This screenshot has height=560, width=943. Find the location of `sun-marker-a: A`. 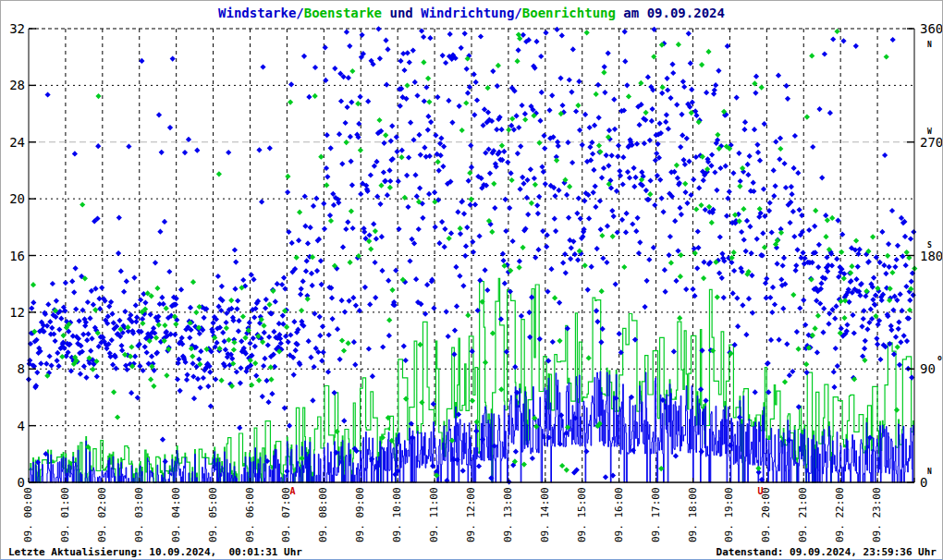

sun-marker-a: A is located at coordinates (292, 492).